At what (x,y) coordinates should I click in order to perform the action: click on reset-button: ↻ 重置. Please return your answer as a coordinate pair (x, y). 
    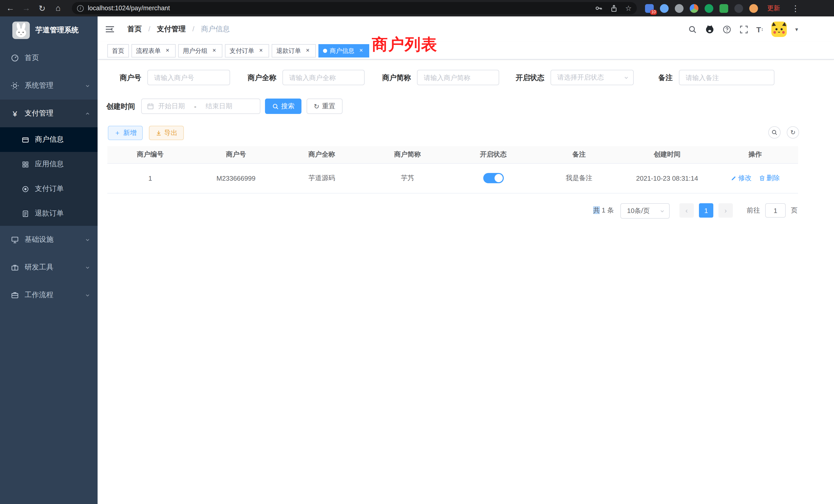
    Looking at the image, I should click on (325, 106).